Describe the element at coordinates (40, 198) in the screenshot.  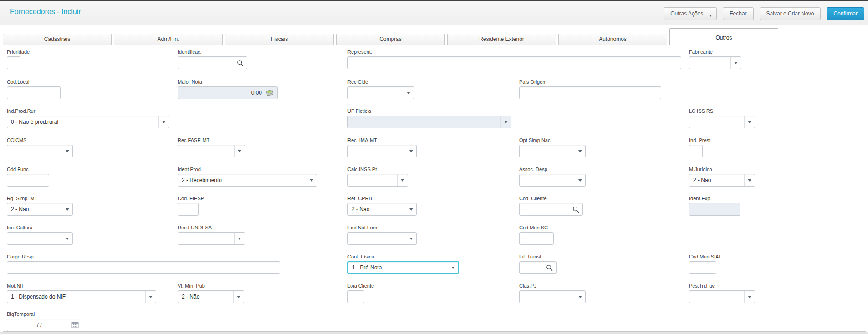
I see `rg-simp-mt-label: Rg. Simp. MT` at that location.